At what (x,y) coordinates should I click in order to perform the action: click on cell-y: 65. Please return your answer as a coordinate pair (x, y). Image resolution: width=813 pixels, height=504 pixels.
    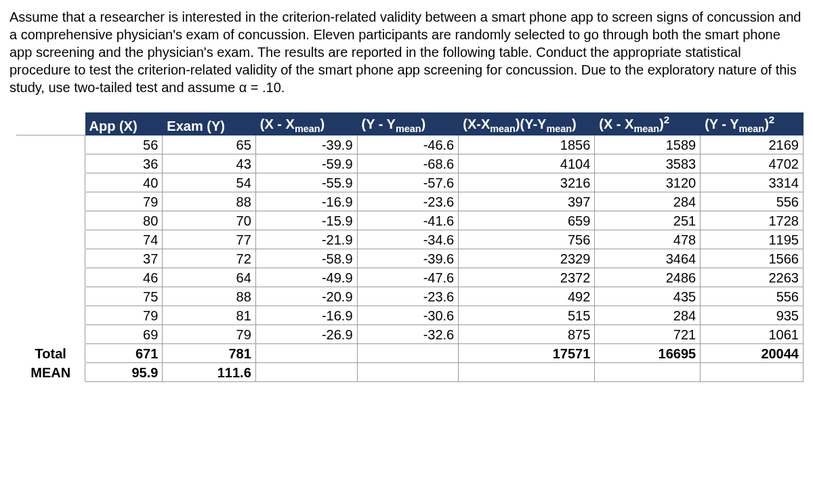
    Looking at the image, I should click on (209, 144).